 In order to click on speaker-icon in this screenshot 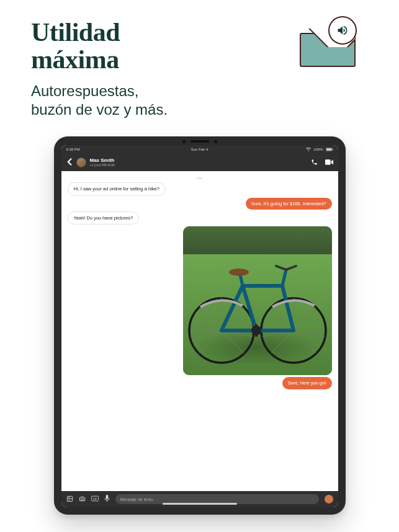, I will do `click(343, 30)`.